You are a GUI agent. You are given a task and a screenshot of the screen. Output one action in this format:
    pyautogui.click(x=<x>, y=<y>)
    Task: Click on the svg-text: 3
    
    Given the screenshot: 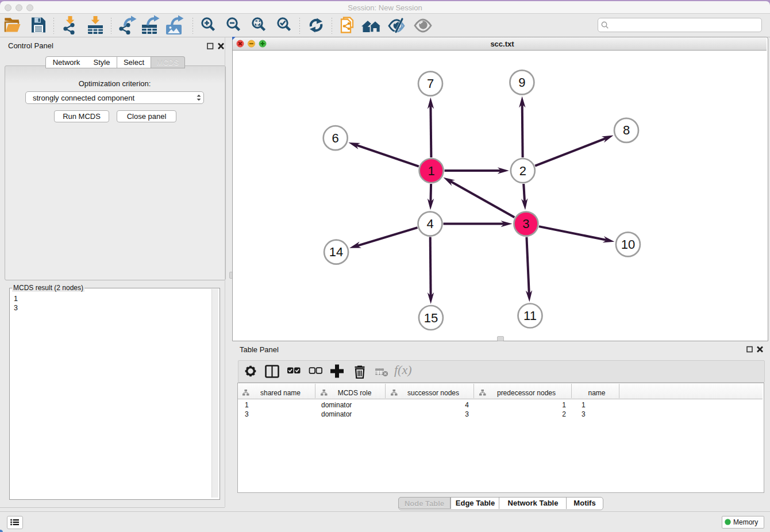 What is the action you would take?
    pyautogui.click(x=526, y=224)
    